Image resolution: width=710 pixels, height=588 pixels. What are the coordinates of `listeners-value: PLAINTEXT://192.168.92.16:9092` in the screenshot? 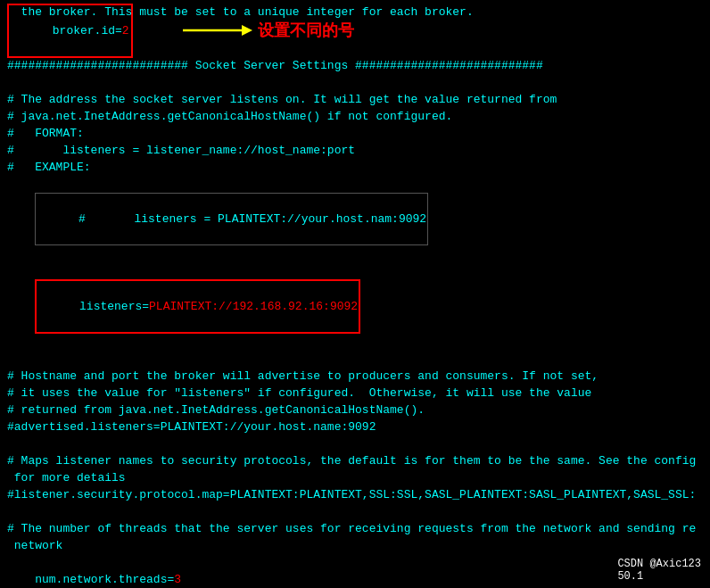 It's located at (253, 307).